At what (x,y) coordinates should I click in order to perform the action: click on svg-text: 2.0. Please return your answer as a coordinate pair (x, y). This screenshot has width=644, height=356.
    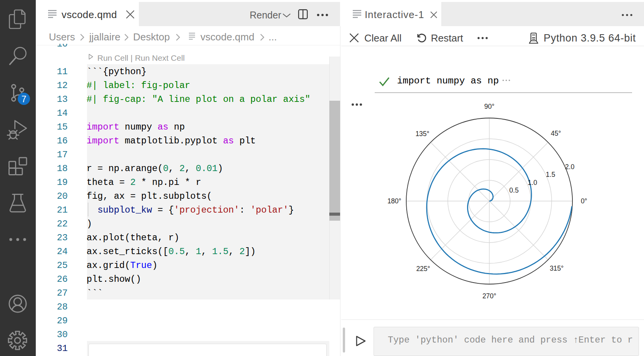
    Looking at the image, I should click on (570, 167).